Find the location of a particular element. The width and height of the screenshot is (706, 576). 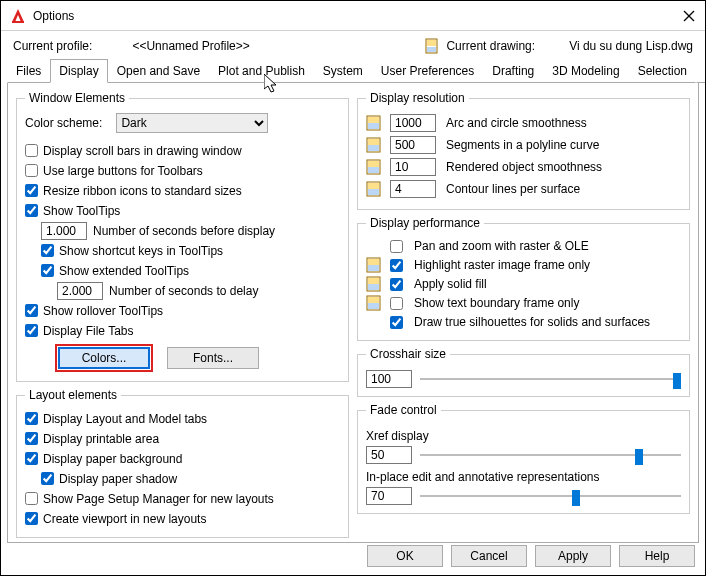

lbl-rollover: Show rollover ToolTips is located at coordinates (103, 311).